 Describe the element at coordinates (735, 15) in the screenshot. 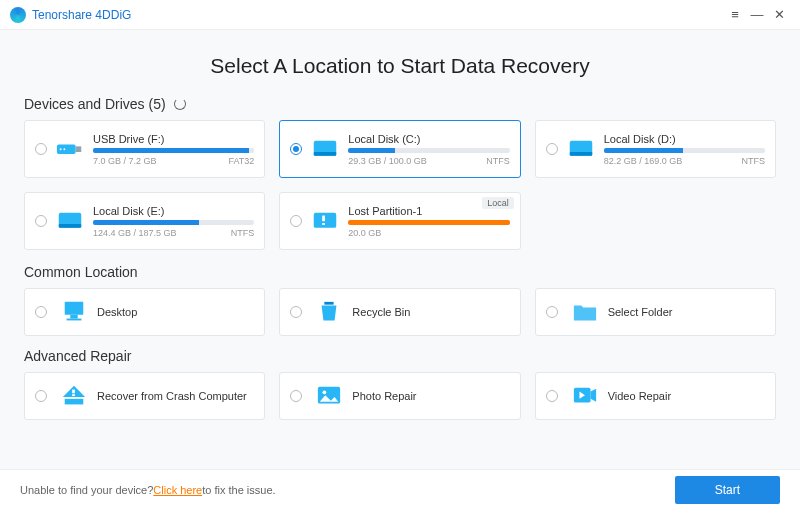

I see `menu-button: ≡` at that location.